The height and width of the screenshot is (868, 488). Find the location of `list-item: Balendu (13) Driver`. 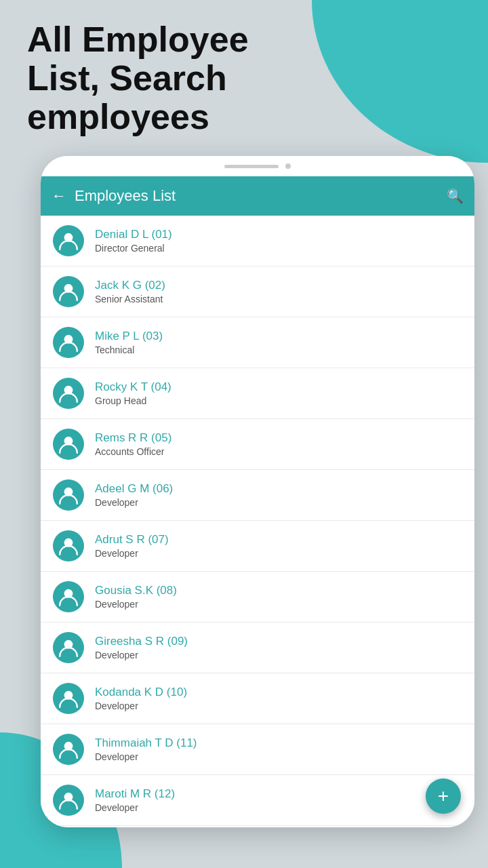

list-item: Balendu (13) Driver is located at coordinates (258, 827).